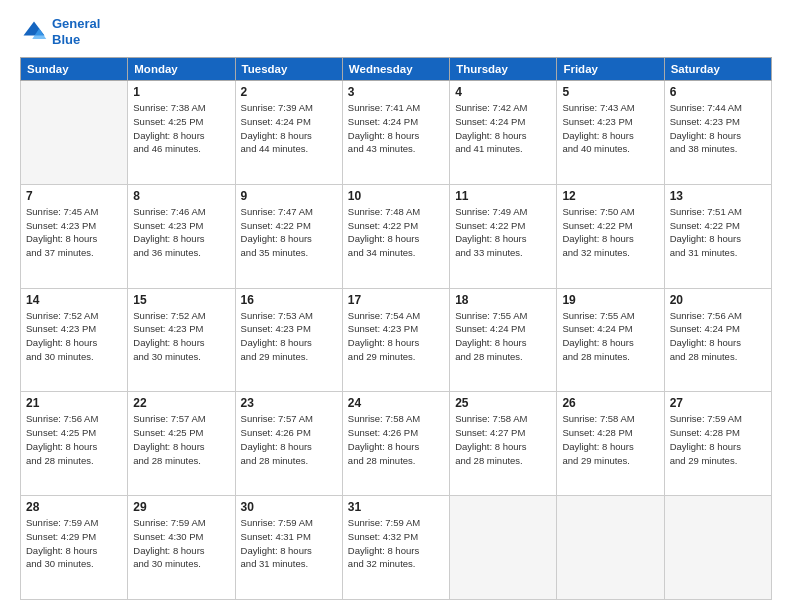 The height and width of the screenshot is (612, 792). Describe the element at coordinates (504, 70) in the screenshot. I see `weekday-header-thursday: Thursday` at that location.